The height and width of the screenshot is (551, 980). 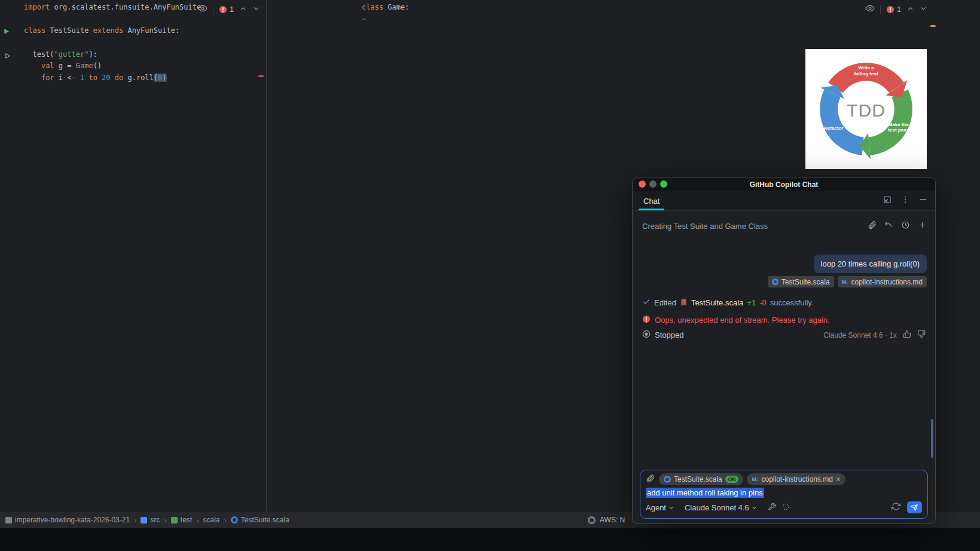 I want to click on code-line: test("gutter"):, so click(x=145, y=55).